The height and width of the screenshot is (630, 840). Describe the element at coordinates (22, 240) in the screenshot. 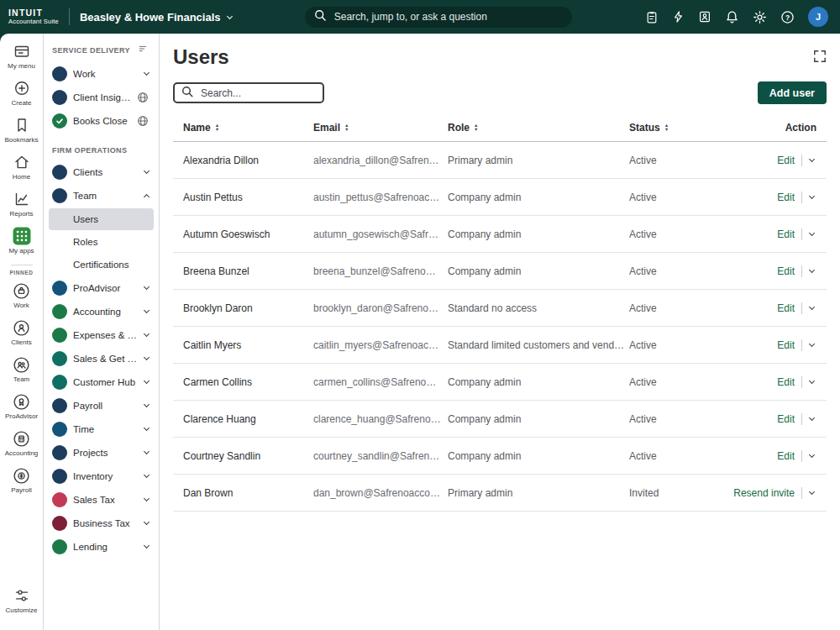

I see `rail-item-my-apps: My apps` at that location.